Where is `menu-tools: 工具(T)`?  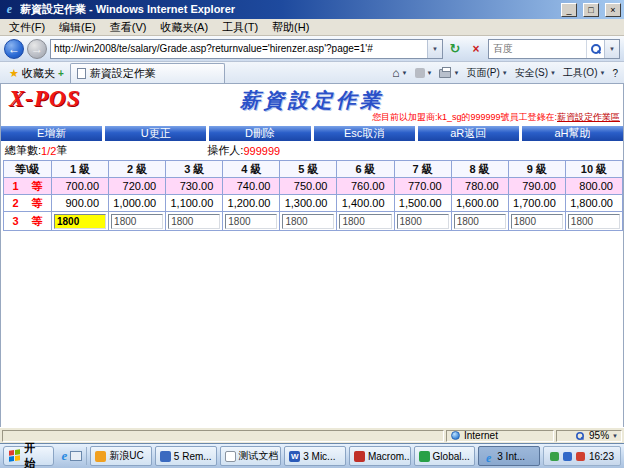
menu-tools: 工具(T) is located at coordinates (240, 28).